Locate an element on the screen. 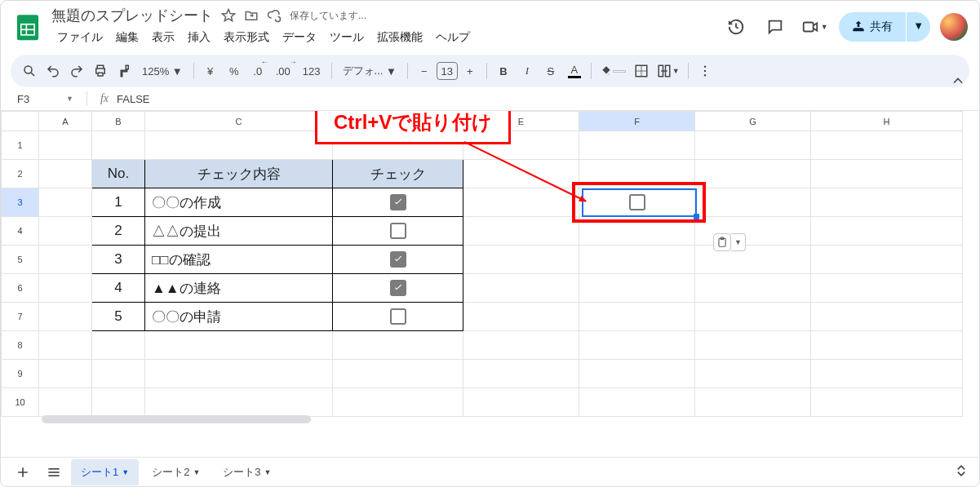  table-cell: 5 is located at coordinates (119, 317).